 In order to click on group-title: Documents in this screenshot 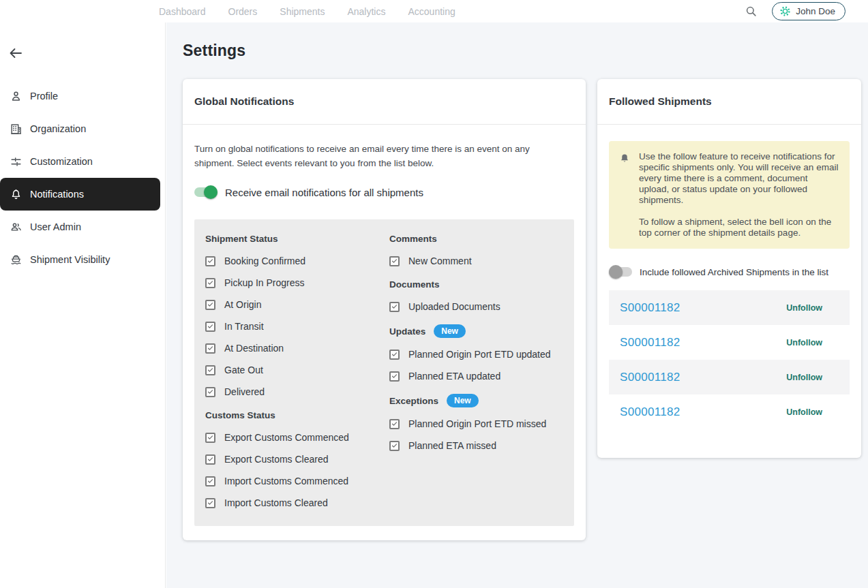, I will do `click(415, 285)`.